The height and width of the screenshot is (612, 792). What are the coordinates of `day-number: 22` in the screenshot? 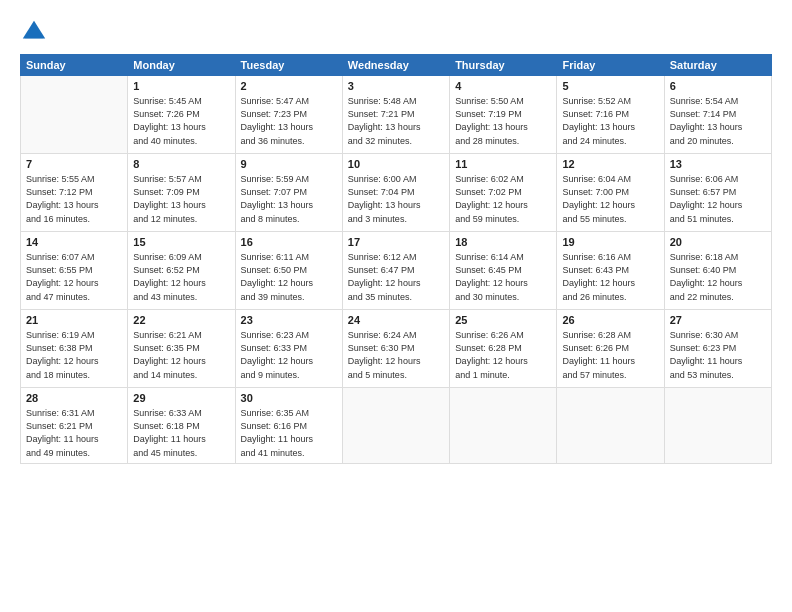 It's located at (181, 320).